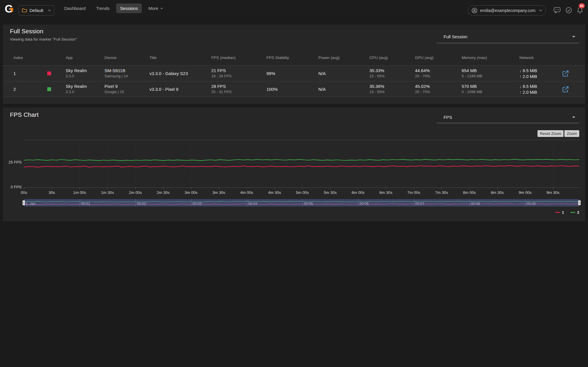 The height and width of the screenshot is (367, 588). What do you see at coordinates (156, 8) in the screenshot?
I see `nav-item-more: More` at bounding box center [156, 8].